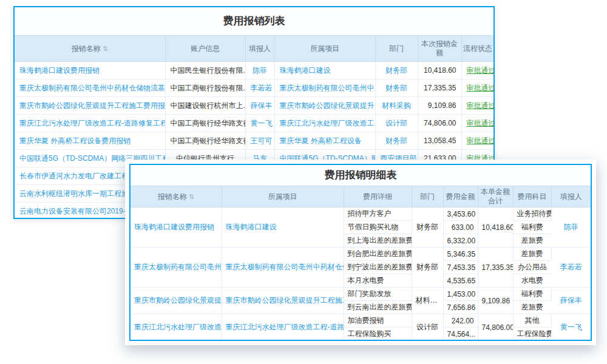  I want to click on detail-header-name-label: 报销名称, so click(172, 197).